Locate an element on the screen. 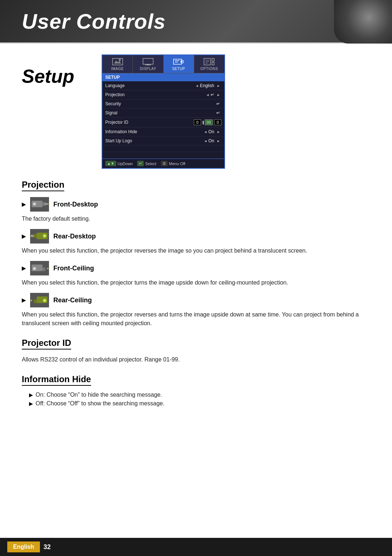  front-ceiling-desc: When you select this function, the proje… is located at coordinates (196, 283).